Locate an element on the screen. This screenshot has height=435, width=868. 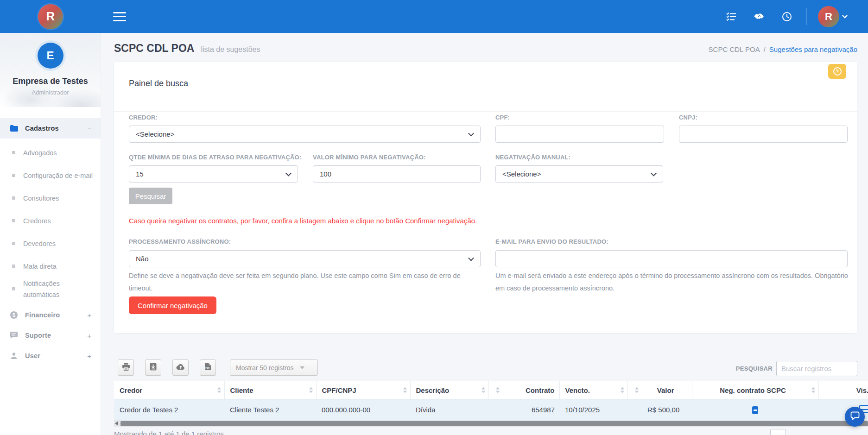
scrollbar-thumb is located at coordinates (494, 423).